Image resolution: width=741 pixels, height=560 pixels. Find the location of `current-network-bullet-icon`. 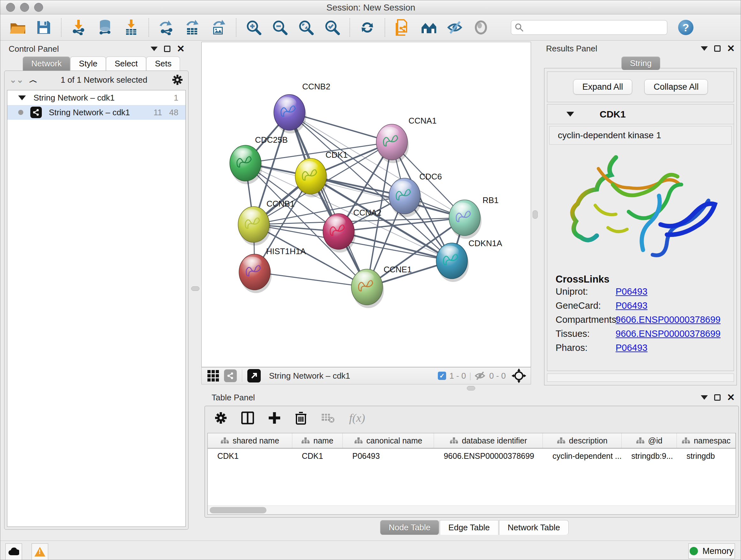

current-network-bullet-icon is located at coordinates (21, 113).